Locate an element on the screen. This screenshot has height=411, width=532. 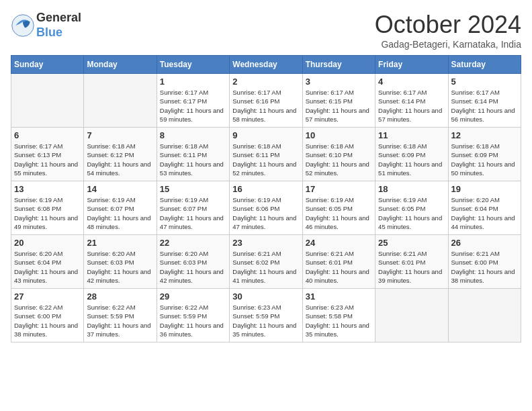
calendar-cell: 12Sunrise: 6:18 AM Sunset: 6:09 PM Dayli… is located at coordinates (484, 154).